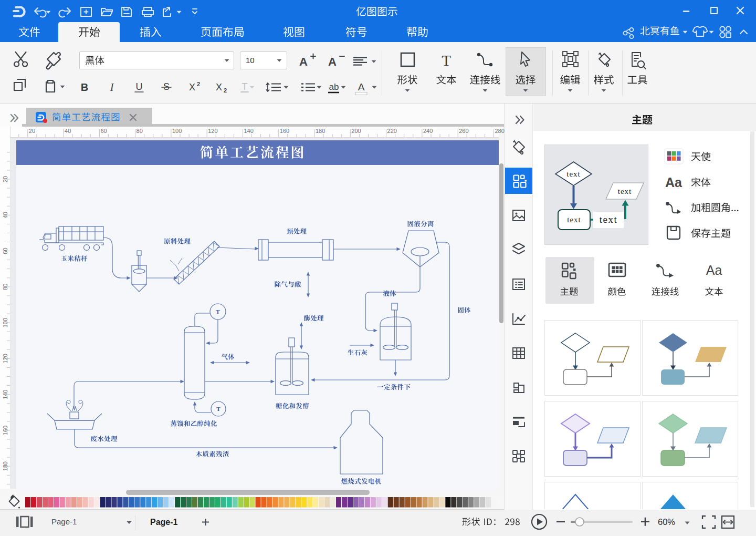 This screenshot has height=536, width=756. I want to click on svg-text: ab, so click(334, 87).